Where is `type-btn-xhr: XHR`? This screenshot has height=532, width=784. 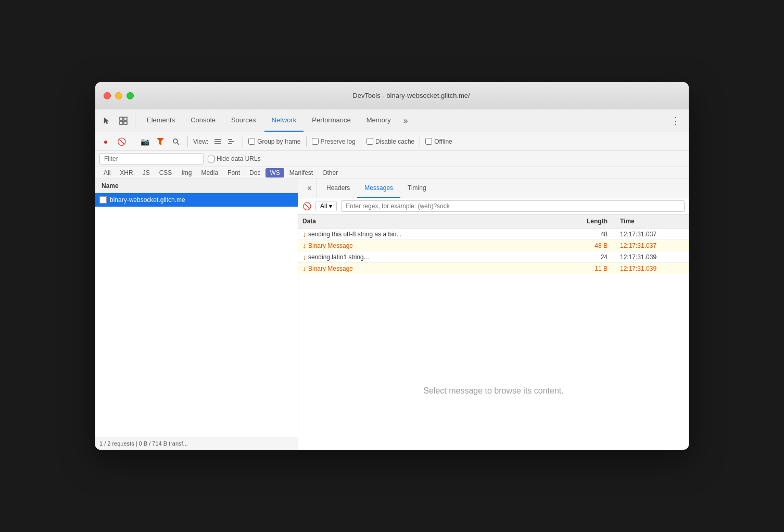
type-btn-xhr: XHR is located at coordinates (126, 173).